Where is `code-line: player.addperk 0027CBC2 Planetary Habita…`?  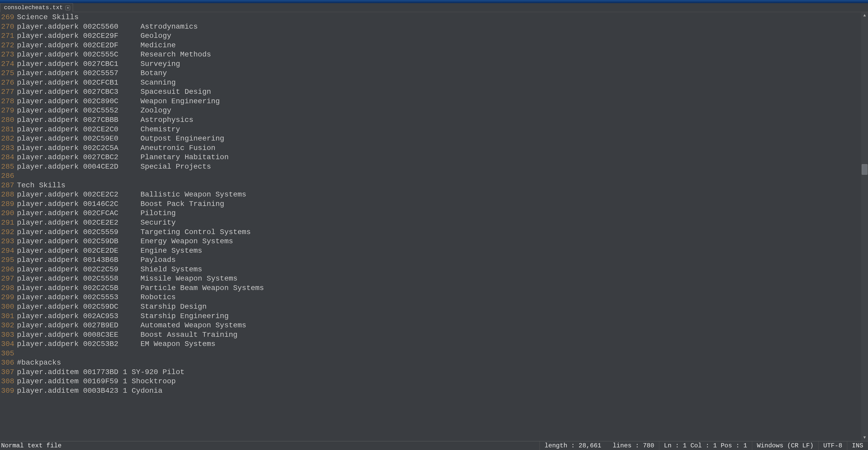 code-line: player.addperk 0027CBC2 Planetary Habita… is located at coordinates (439, 157).